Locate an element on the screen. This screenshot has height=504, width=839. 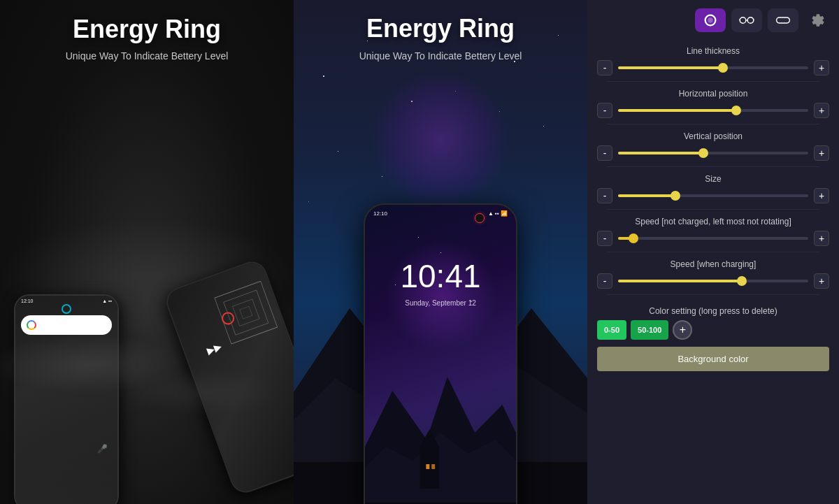
color-chip-0: 0-50 is located at coordinates (612, 330).